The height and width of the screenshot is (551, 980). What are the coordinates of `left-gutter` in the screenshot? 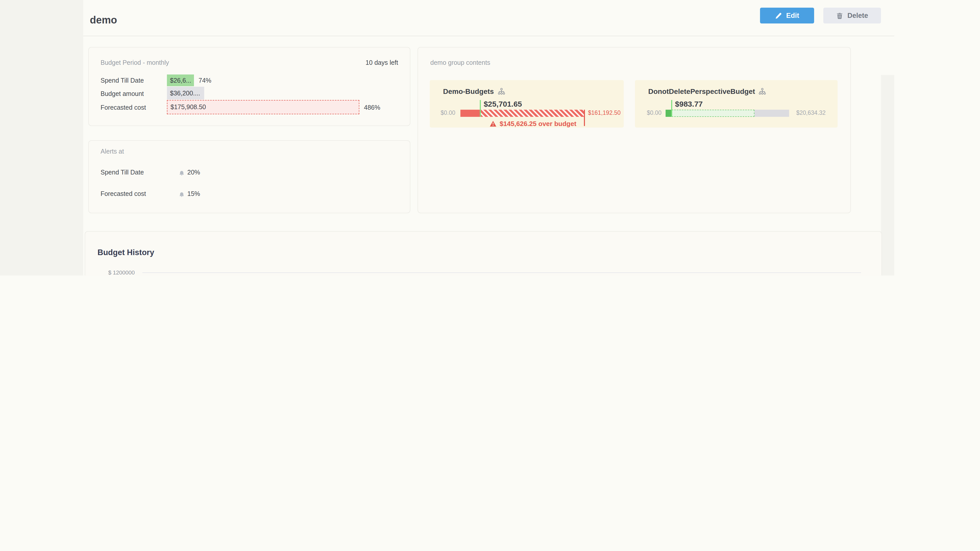 It's located at (42, 138).